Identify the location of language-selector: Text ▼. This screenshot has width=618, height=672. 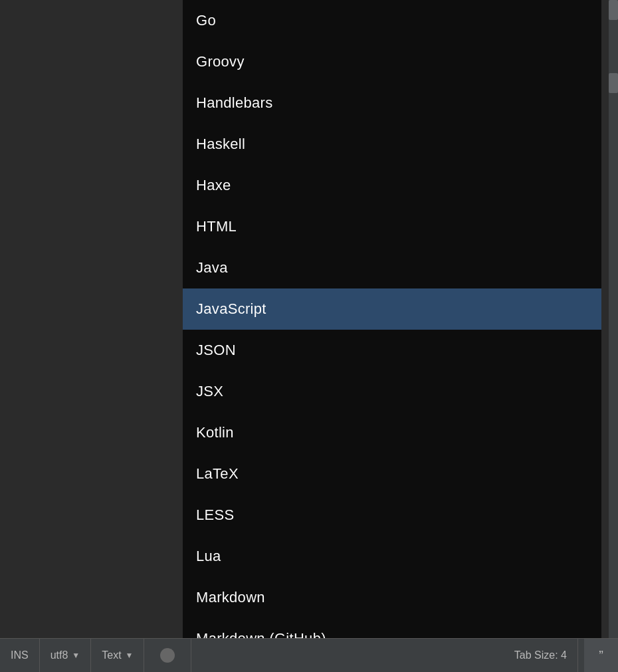
(118, 655).